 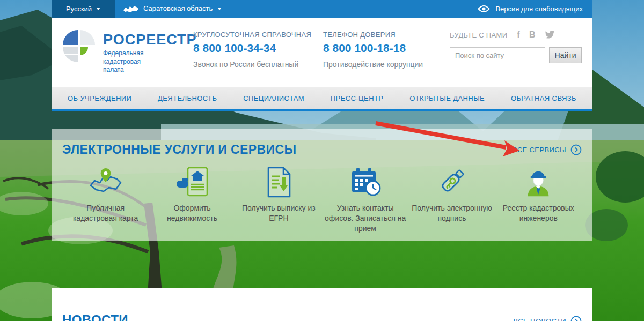 I want to click on hotline-note: Звонок по России бесплатный, so click(x=252, y=64).